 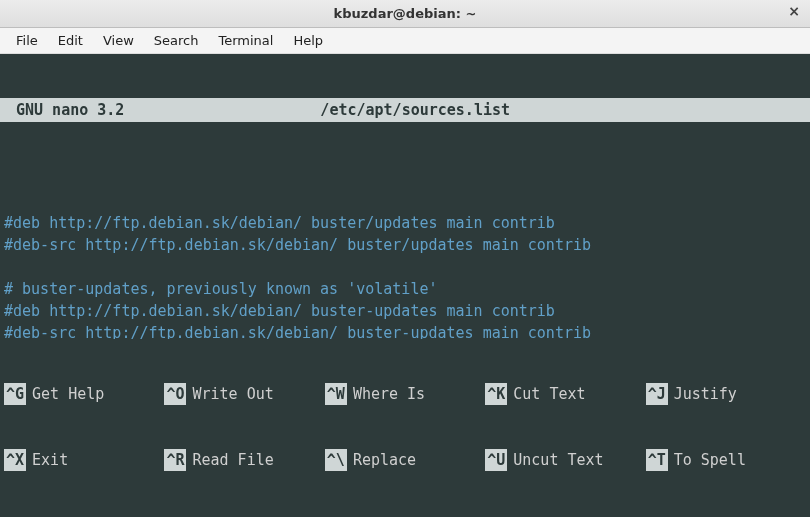 What do you see at coordinates (244, 460) in the screenshot?
I see `shortcut-read-file: ^RRead File` at bounding box center [244, 460].